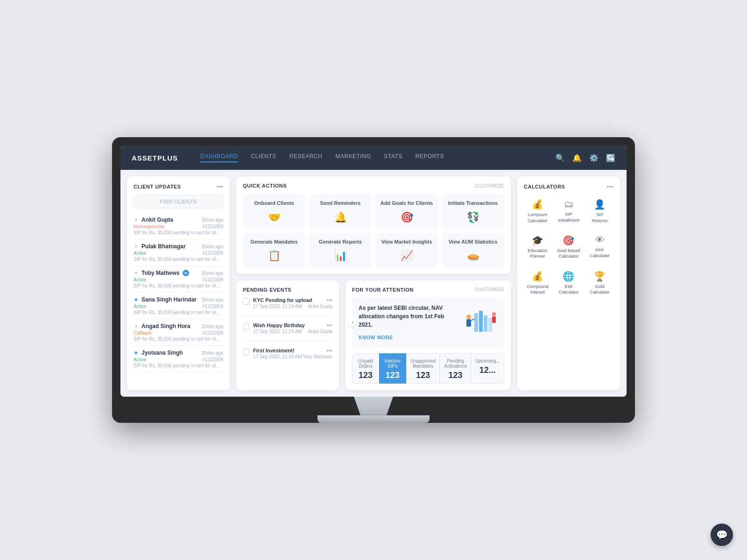 The height and width of the screenshot is (560, 747). What do you see at coordinates (274, 211) in the screenshot?
I see `quick-action-item: Onboard Clients 🤝` at bounding box center [274, 211].